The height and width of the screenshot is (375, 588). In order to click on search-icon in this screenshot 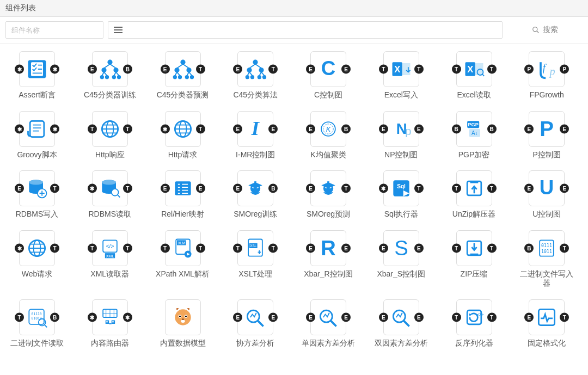, I will do `click(536, 30)`.